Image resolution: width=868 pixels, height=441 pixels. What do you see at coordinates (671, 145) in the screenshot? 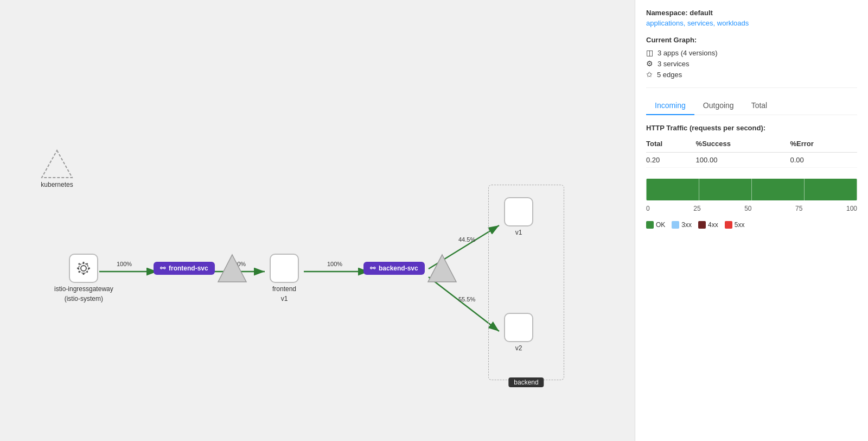
I see `col-total: Total` at bounding box center [671, 145].